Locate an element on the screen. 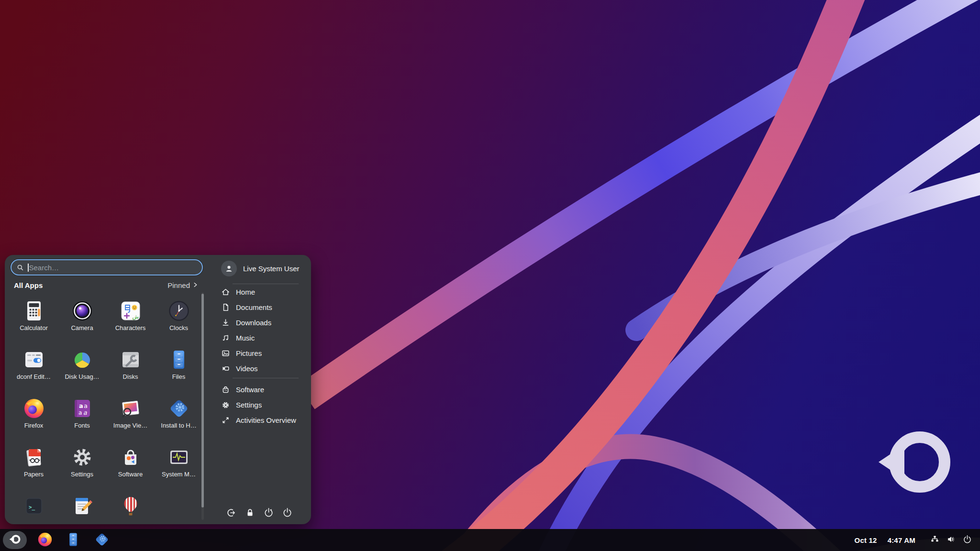 The width and height of the screenshot is (980, 551). place-pictures: Pictures is located at coordinates (263, 353).